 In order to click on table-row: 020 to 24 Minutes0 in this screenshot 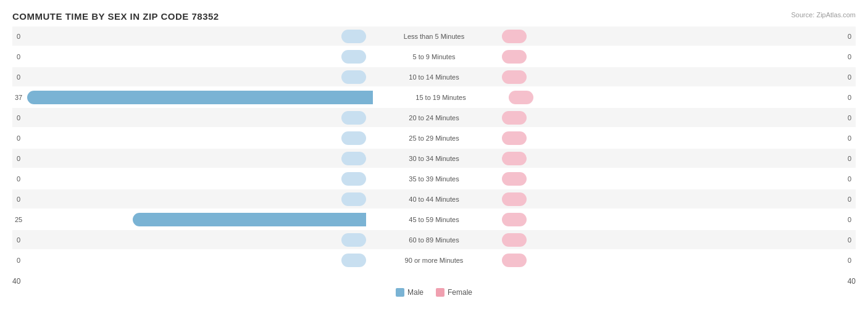, I will do `click(434, 117)`.